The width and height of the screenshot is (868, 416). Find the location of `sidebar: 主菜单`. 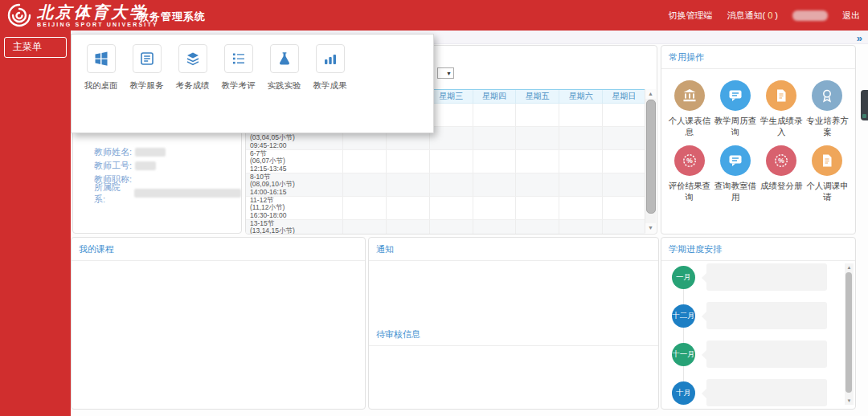

sidebar: 主菜单 is located at coordinates (35, 223).